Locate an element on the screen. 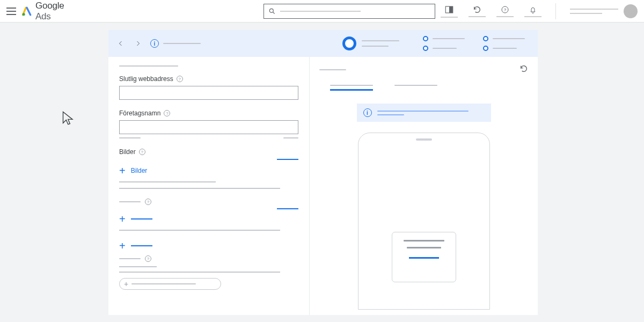  search-icon is located at coordinates (272, 11).